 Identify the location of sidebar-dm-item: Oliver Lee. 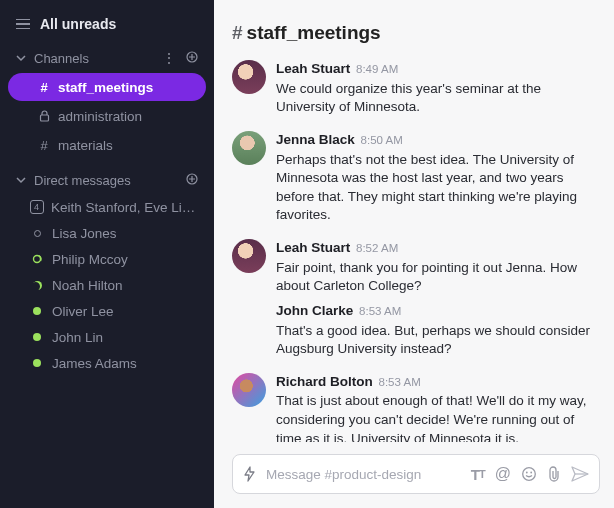
(107, 311).